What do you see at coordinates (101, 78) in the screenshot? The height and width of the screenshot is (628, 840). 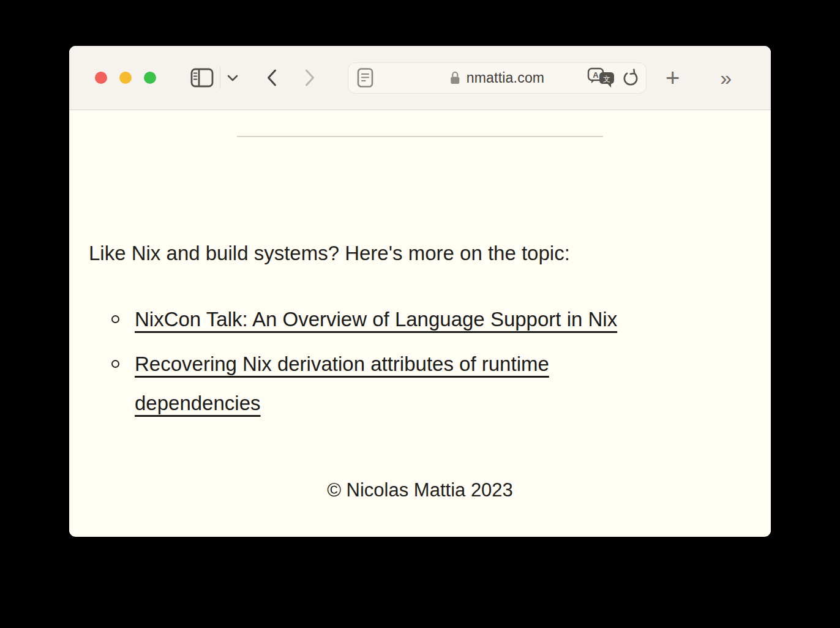 I see `close-window-button` at bounding box center [101, 78].